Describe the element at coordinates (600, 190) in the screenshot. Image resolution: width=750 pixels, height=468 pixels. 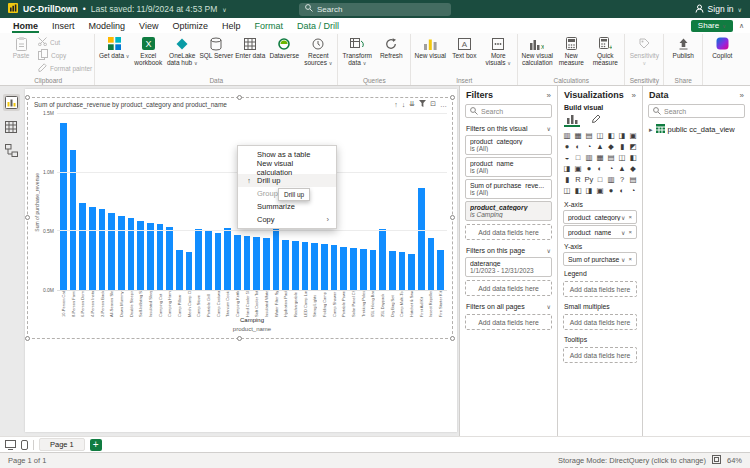
I see `power-apps-icon: ▣` at that location.